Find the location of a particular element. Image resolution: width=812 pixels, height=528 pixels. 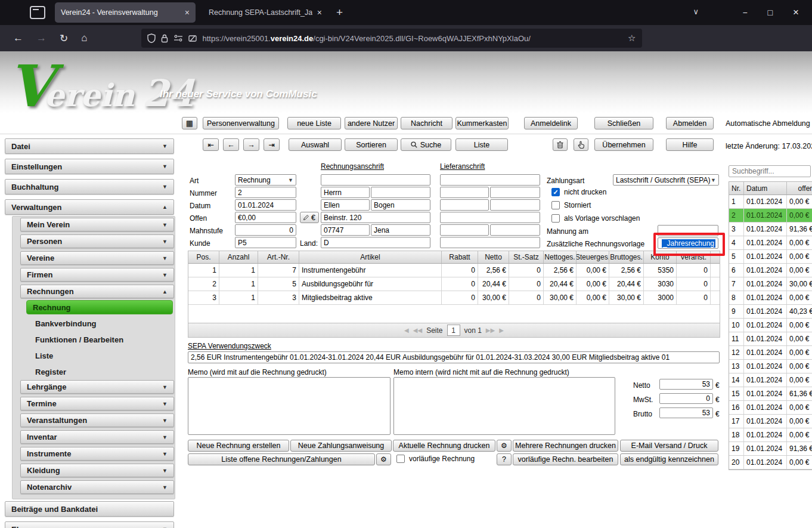

sidebar-item: Inventar ▼ is located at coordinates (97, 437).